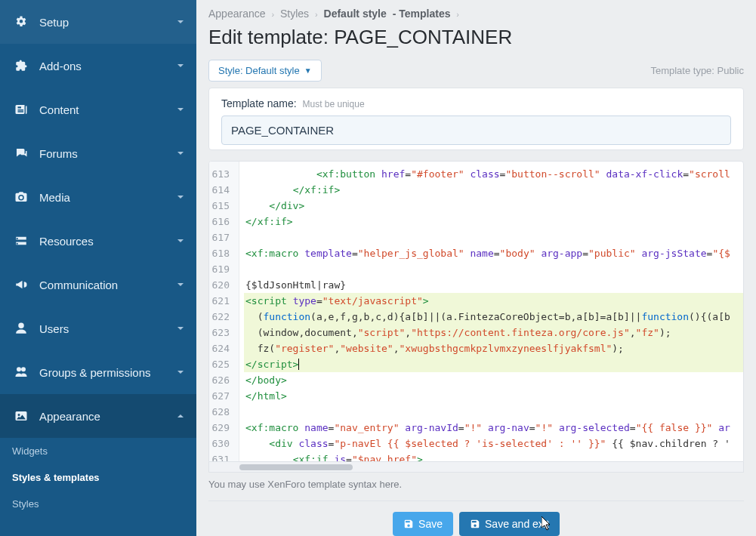 The width and height of the screenshot is (756, 536). What do you see at coordinates (334, 104) in the screenshot?
I see `template-name-hint: Must be unique` at bounding box center [334, 104].